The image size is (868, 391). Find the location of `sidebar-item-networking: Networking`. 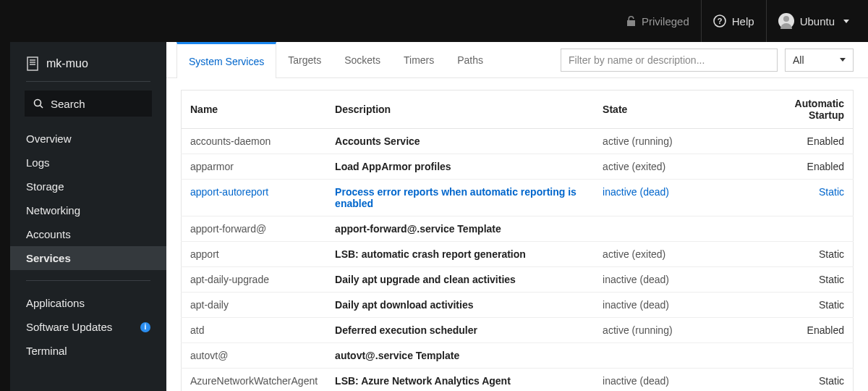

sidebar-item-networking: Networking is located at coordinates (88, 210).